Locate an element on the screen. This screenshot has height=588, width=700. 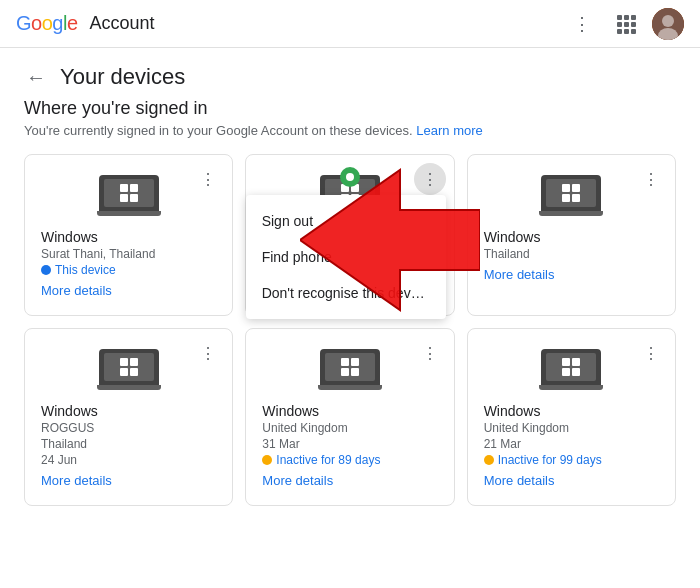
dropdown-dont-recognise: Don't recognise this dev… is located at coordinates (346, 293).